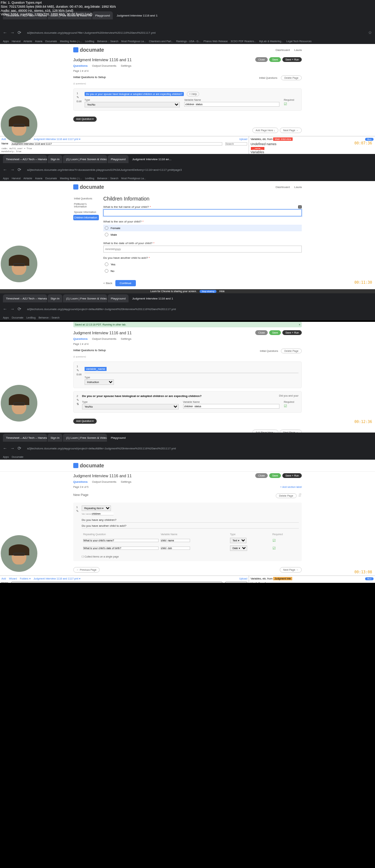 The image size is (375, 868). I want to click on add-page-here-button: Add Page Here ↓, so click(265, 130).